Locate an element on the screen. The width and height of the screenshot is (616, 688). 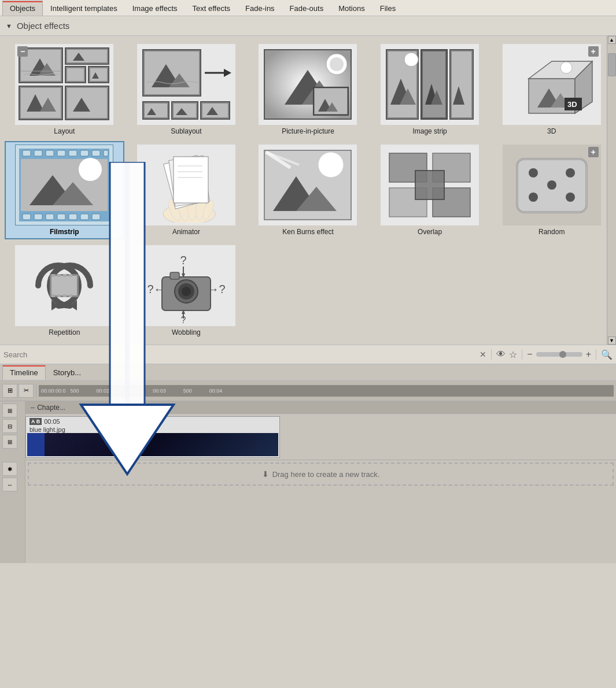
effect-image-strip: Image strip is located at coordinates (430, 90).